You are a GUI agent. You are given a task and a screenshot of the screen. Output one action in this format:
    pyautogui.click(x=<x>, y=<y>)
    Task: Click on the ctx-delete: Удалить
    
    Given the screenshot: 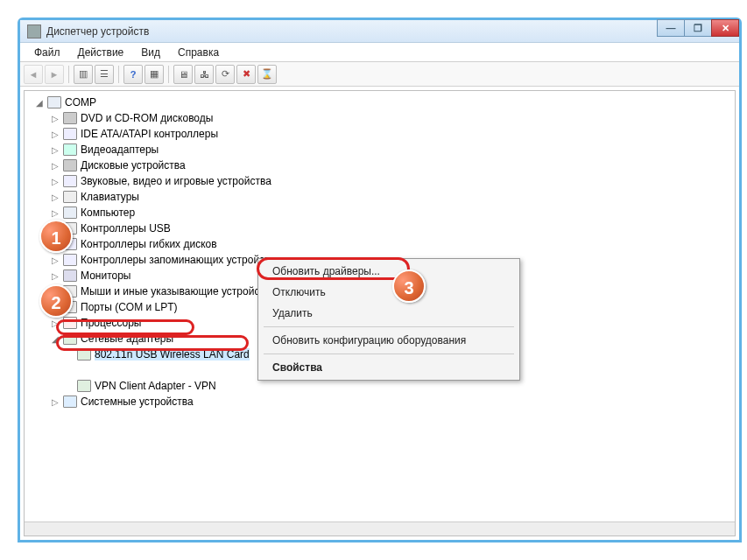 What is the action you would take?
    pyautogui.click(x=389, y=313)
    